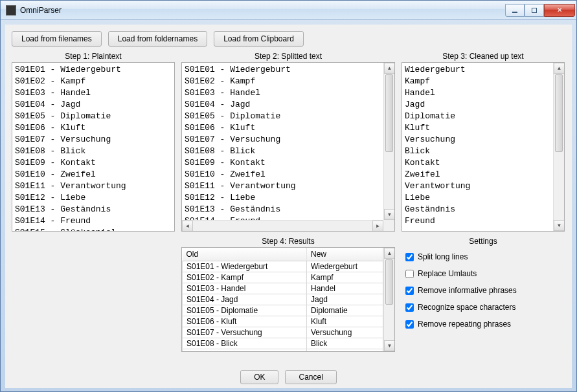  What do you see at coordinates (345, 255) in the screenshot?
I see `results-col-new: New` at bounding box center [345, 255].